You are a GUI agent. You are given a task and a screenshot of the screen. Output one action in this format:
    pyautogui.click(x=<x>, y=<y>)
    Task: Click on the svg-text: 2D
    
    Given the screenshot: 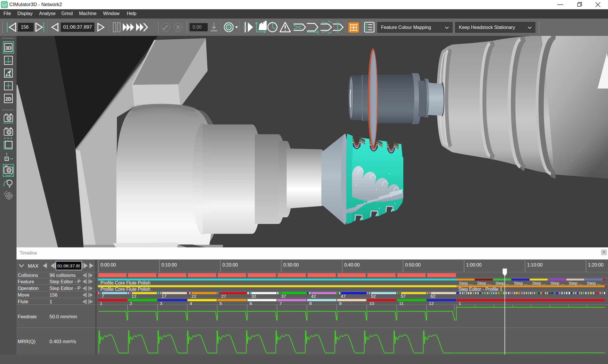 What is the action you would take?
    pyautogui.click(x=8, y=99)
    